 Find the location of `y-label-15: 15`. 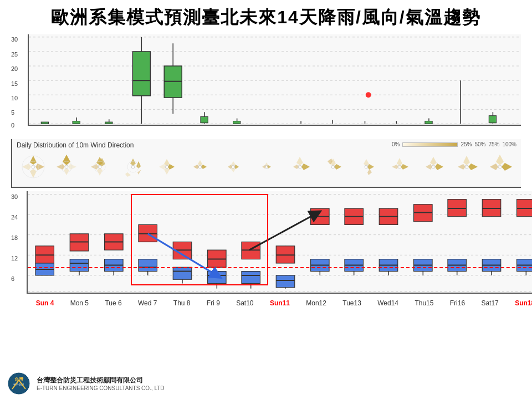

y-label-15: 15 is located at coordinates (14, 84).